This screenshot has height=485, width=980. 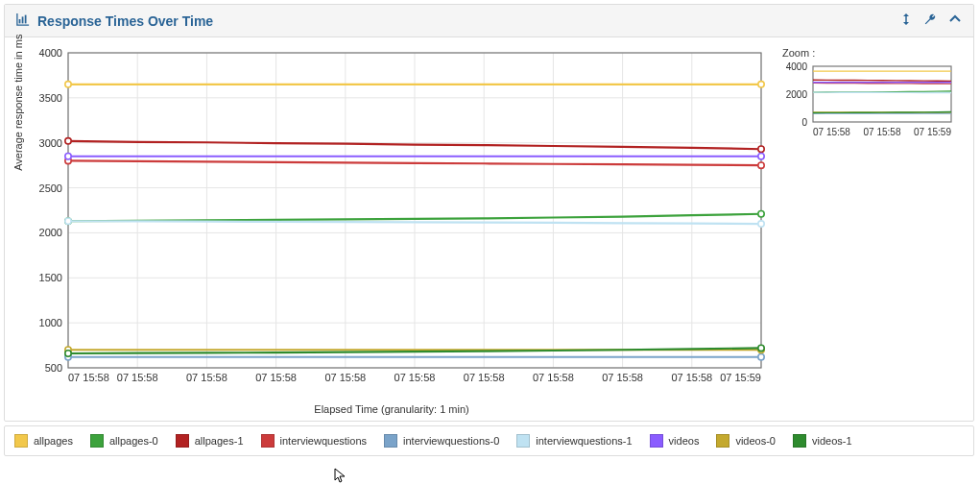 What do you see at coordinates (54, 441) in the screenshot?
I see `legend-label: allpages` at bounding box center [54, 441].